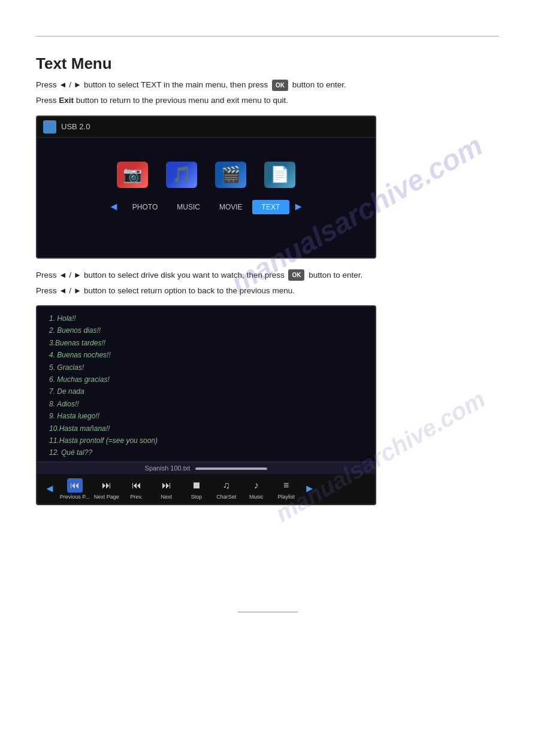 Image resolution: width=535 pixels, height=756 pixels. I want to click on next-page-label: Next Page, so click(107, 497).